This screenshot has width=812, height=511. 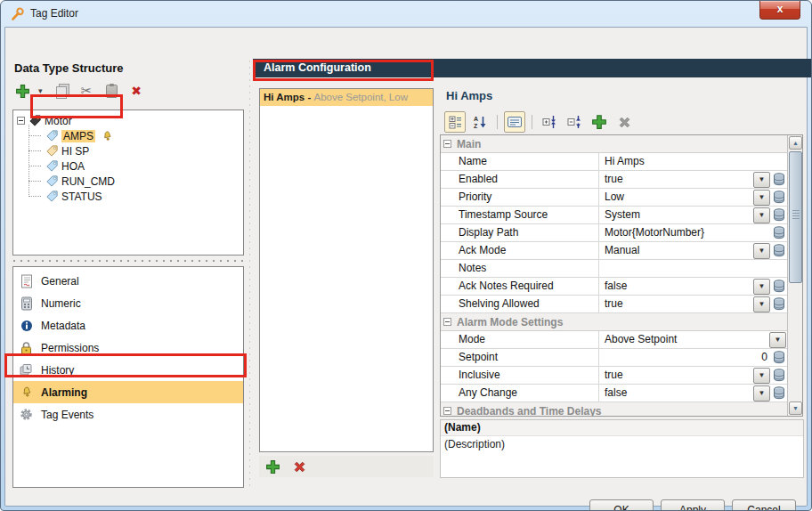 I want to click on close-button: x, so click(x=780, y=11).